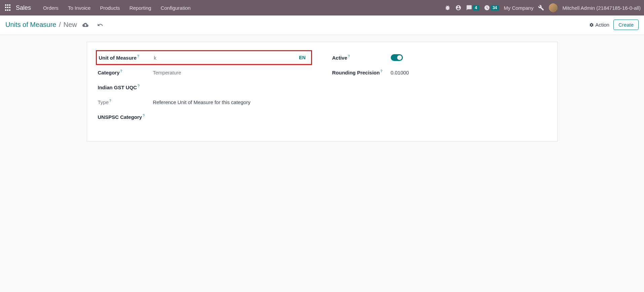 The image size is (644, 292). What do you see at coordinates (322, 8) in the screenshot?
I see `top-navbar: Sales Orders To Invoice Products Reporti…` at bounding box center [322, 8].